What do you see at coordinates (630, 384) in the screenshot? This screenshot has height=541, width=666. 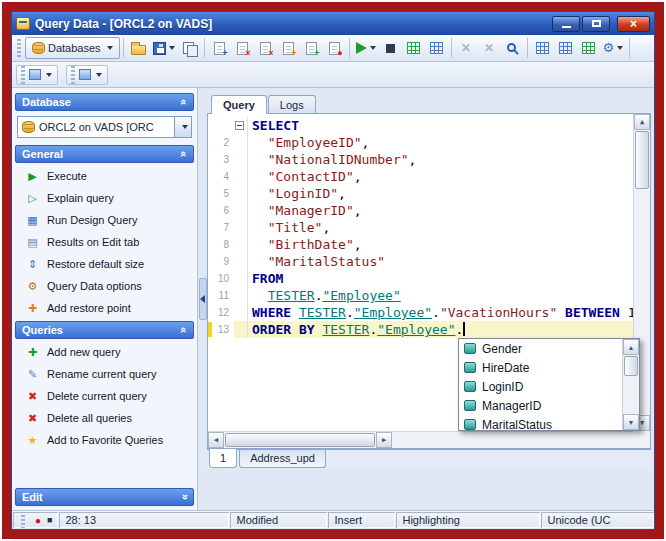 I see `autocomplete-scrollbar: ▲ ▼` at bounding box center [630, 384].